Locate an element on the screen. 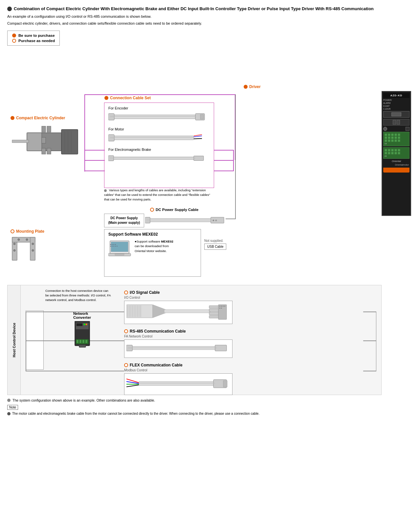 The image size is (420, 513). software-body: ●Support software MEXE02 can be download… is located at coordinates (152, 249).